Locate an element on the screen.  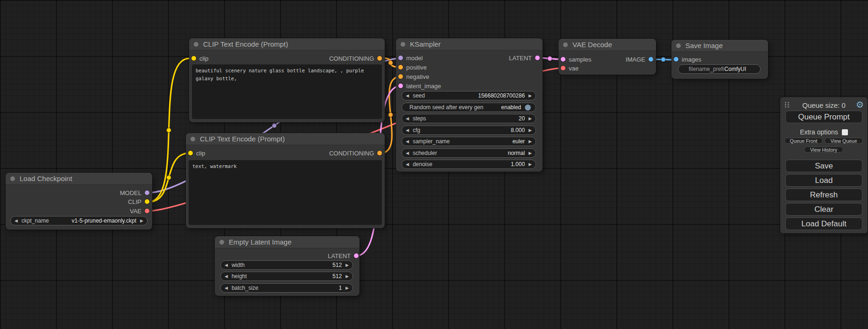
ckpt-name-widget: ◀ ckpt_name v1-5-pruned-emaonly.ckpt ▶ is located at coordinates (79, 221).